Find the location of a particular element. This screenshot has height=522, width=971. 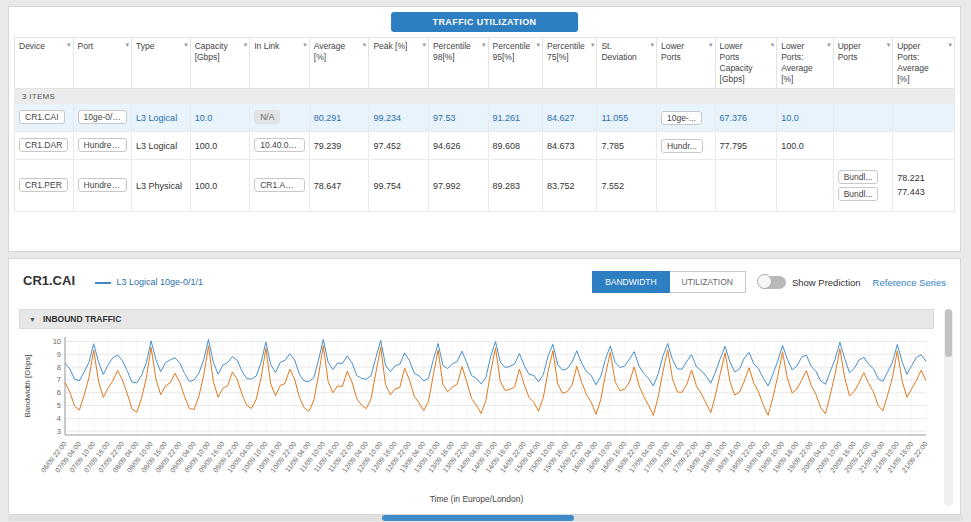

in-link-chip: N/A is located at coordinates (267, 117).